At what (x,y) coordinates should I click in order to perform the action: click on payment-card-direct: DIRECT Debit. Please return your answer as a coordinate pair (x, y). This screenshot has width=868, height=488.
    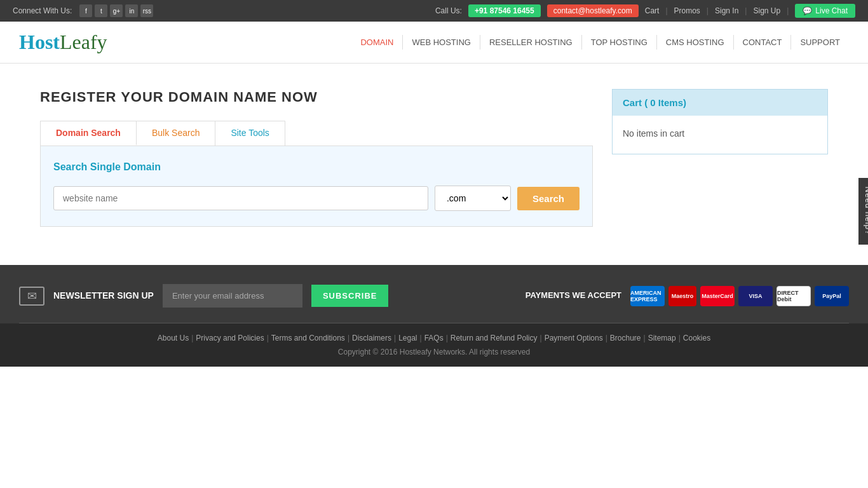
    Looking at the image, I should click on (794, 296).